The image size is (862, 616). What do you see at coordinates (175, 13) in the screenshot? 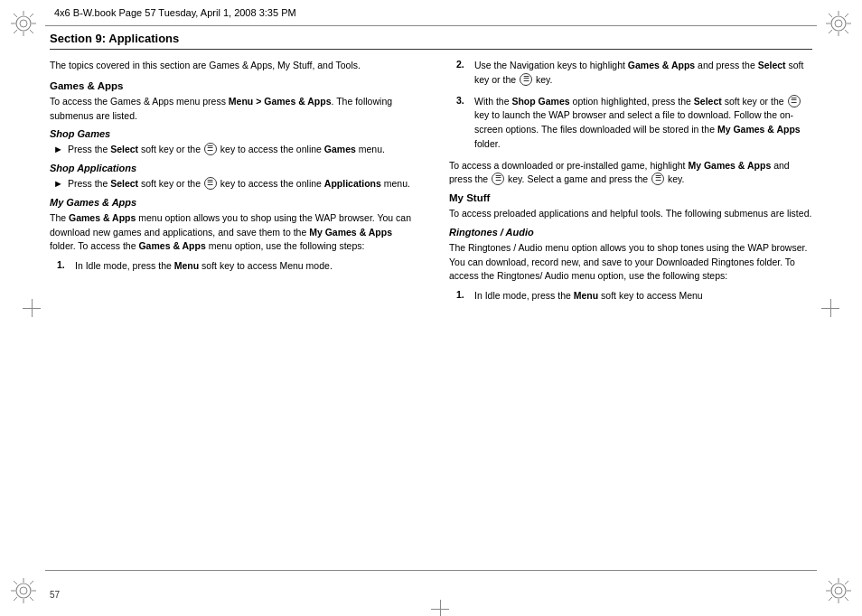
I see `header-text: 4x6 B-W.book Page 57 Tuesday, April 1, 2…` at bounding box center [175, 13].